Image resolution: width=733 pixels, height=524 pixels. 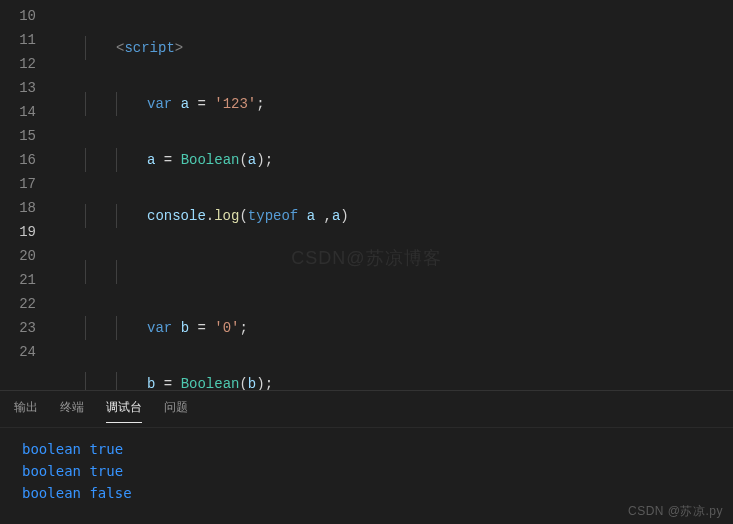 What do you see at coordinates (394, 272) in the screenshot?
I see `code-line` at bounding box center [394, 272].